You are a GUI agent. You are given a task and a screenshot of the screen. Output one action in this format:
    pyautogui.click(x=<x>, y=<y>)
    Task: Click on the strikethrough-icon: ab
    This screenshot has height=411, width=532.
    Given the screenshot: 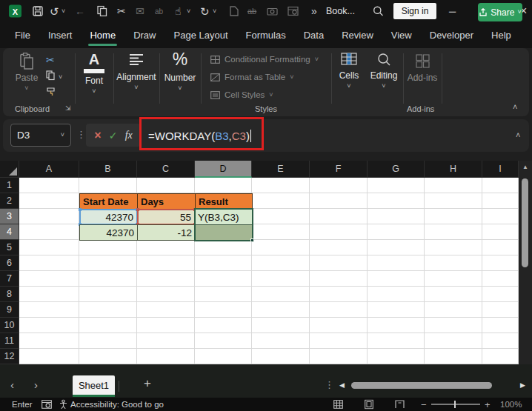 What is the action you would take?
    pyautogui.click(x=252, y=11)
    